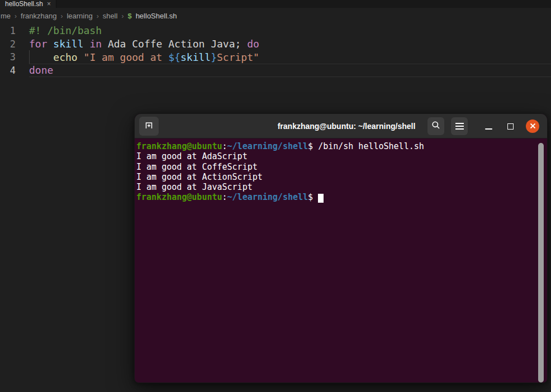  I want to click on breadcrumb-item-shell: shell, so click(111, 16).